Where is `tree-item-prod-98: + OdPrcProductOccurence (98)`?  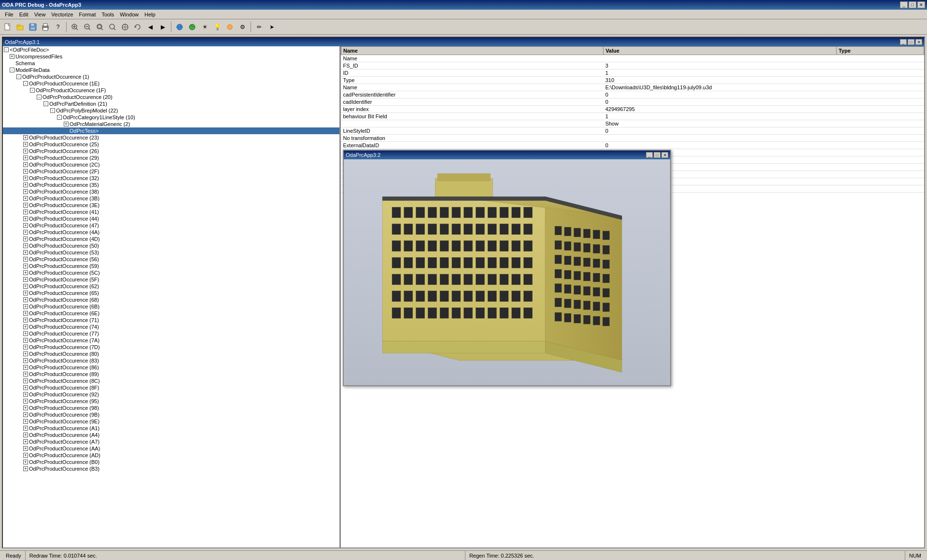 tree-item-prod-98: + OdPrcProductOccurence (98) is located at coordinates (171, 408).